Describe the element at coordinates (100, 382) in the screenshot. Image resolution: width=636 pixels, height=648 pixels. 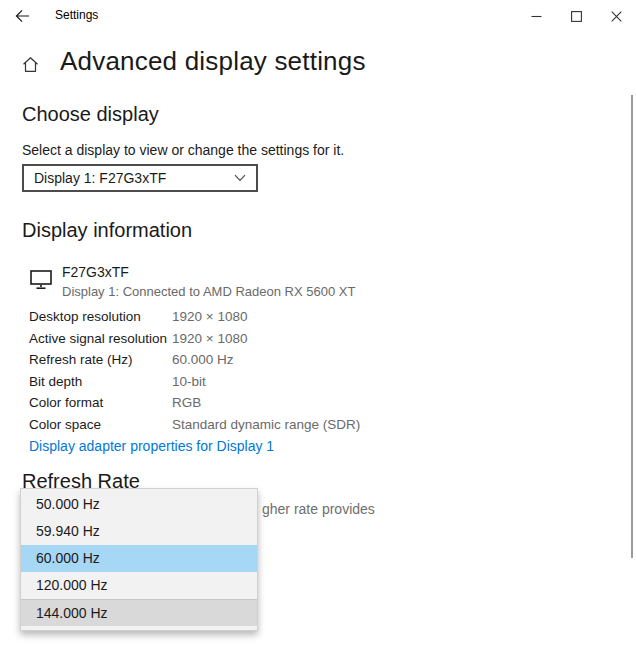
I see `property-label: Bit depth` at that location.